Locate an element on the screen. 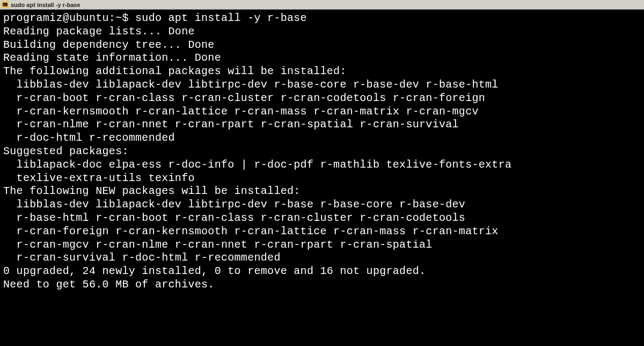 The height and width of the screenshot is (346, 644). output-line: Reading package lists... Done is located at coordinates (99, 31).